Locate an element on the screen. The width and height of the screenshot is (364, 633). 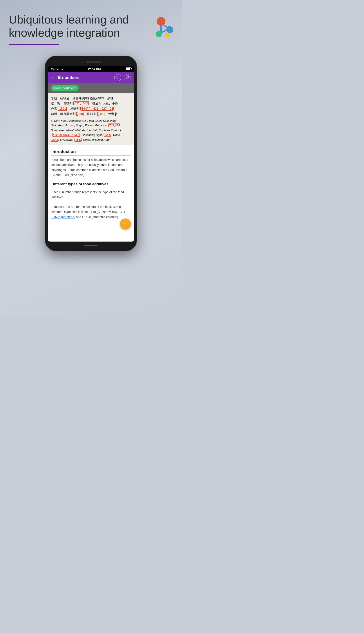
e-num-551: [551] is located at coordinates (108, 135).